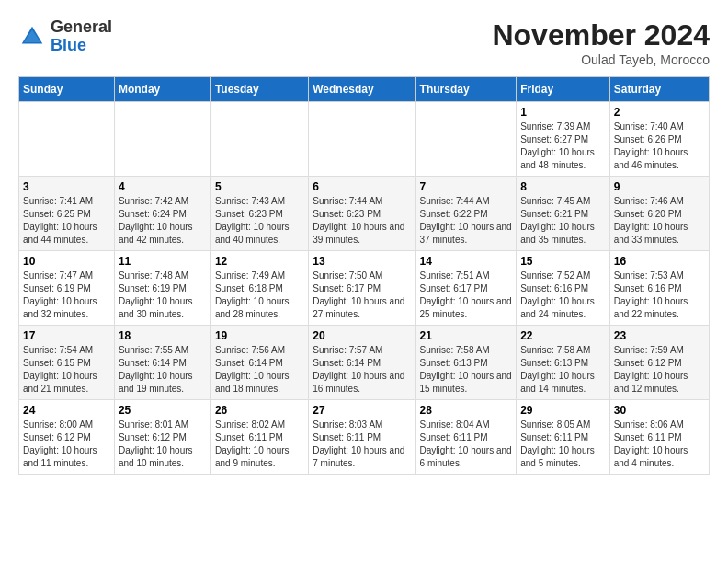 This screenshot has width=728, height=563. I want to click on day-number: 6, so click(362, 187).